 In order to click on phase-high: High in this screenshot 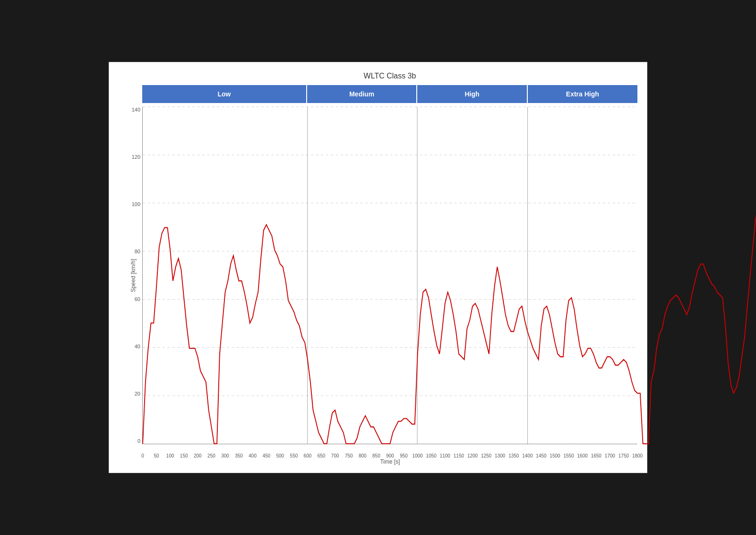, I will do `click(472, 94)`.